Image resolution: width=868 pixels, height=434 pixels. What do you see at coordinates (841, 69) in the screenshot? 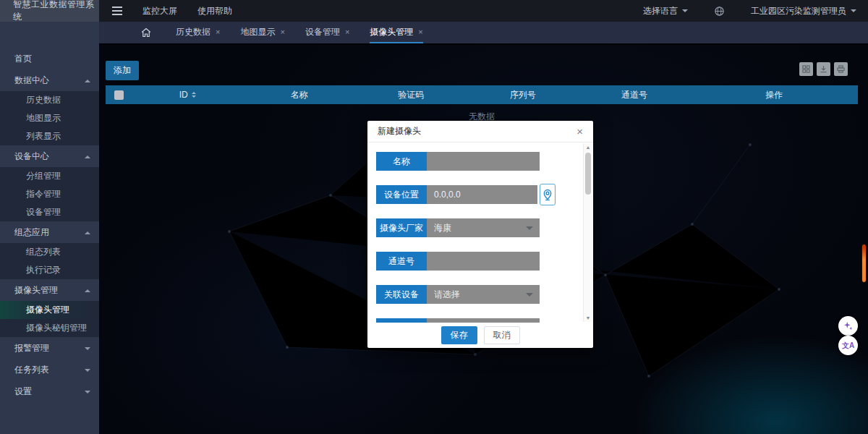
I see `print-icon` at bounding box center [841, 69].